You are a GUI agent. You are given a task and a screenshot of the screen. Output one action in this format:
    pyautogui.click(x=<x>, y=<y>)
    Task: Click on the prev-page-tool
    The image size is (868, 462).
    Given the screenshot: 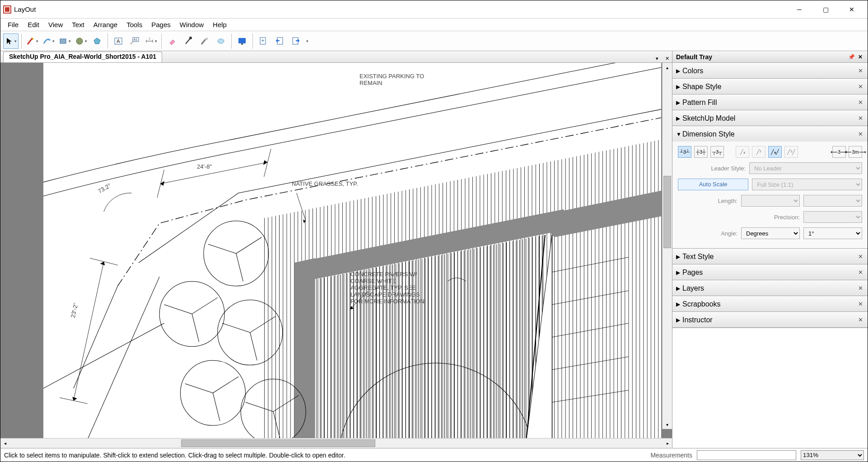 What is the action you would take?
    pyautogui.click(x=280, y=41)
    